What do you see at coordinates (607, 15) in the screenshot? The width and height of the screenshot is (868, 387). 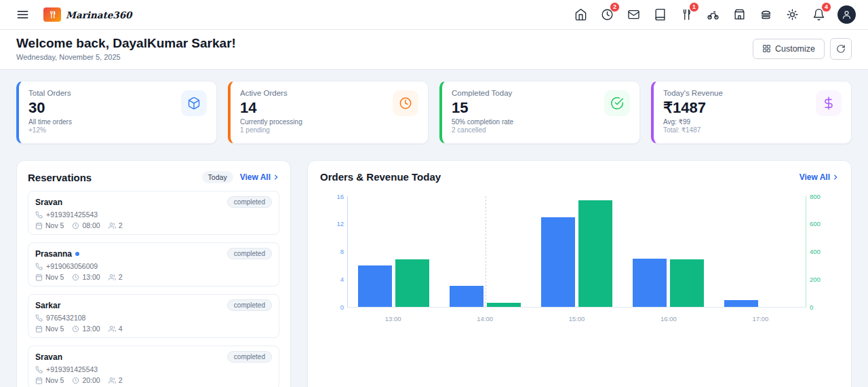 I see `clock-icon: 2` at bounding box center [607, 15].